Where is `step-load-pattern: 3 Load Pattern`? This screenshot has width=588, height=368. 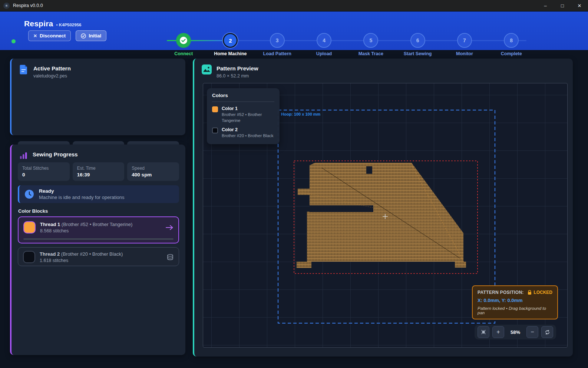 step-load-pattern: 3 Load Pattern is located at coordinates (277, 44).